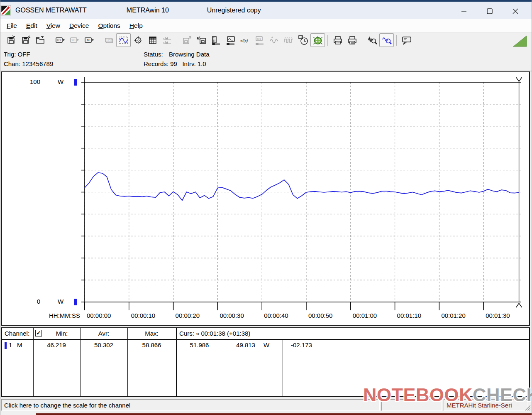 The height and width of the screenshot is (415, 532). I want to click on write-device-icon: 321, so click(75, 40).